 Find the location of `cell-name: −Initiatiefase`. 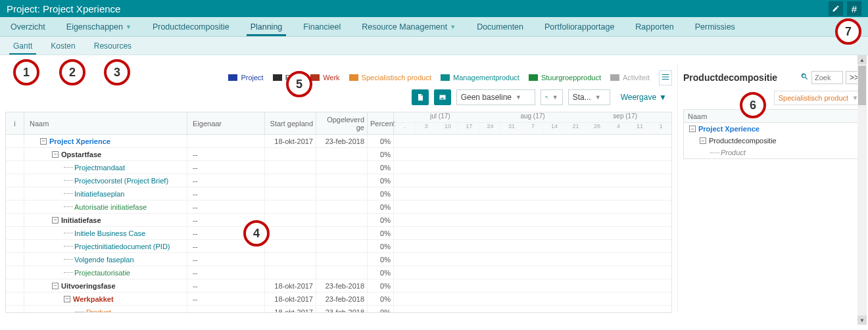

cell-name: −Initiatiefase is located at coordinates (106, 220).